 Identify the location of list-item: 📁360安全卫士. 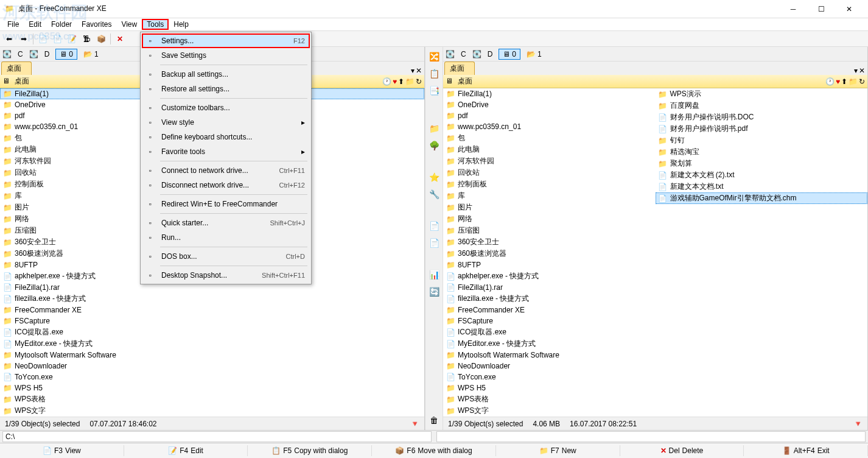
(549, 242).